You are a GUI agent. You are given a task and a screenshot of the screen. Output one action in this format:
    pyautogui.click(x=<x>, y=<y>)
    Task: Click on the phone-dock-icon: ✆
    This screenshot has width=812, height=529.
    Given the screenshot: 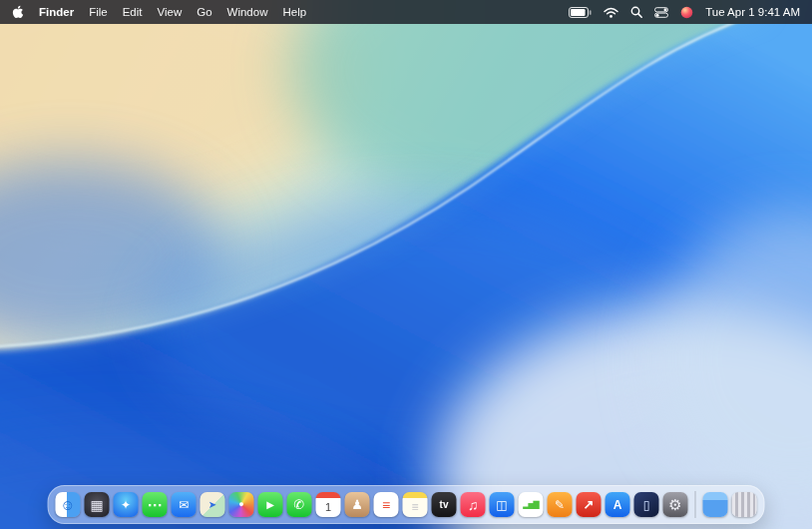 What is the action you would take?
    pyautogui.click(x=299, y=505)
    